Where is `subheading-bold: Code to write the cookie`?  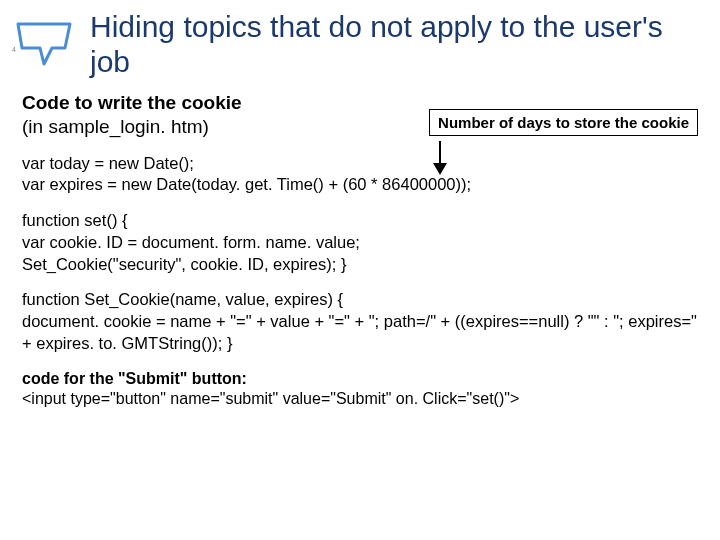
subheading-bold: Code to write the cookie is located at coordinates (132, 102).